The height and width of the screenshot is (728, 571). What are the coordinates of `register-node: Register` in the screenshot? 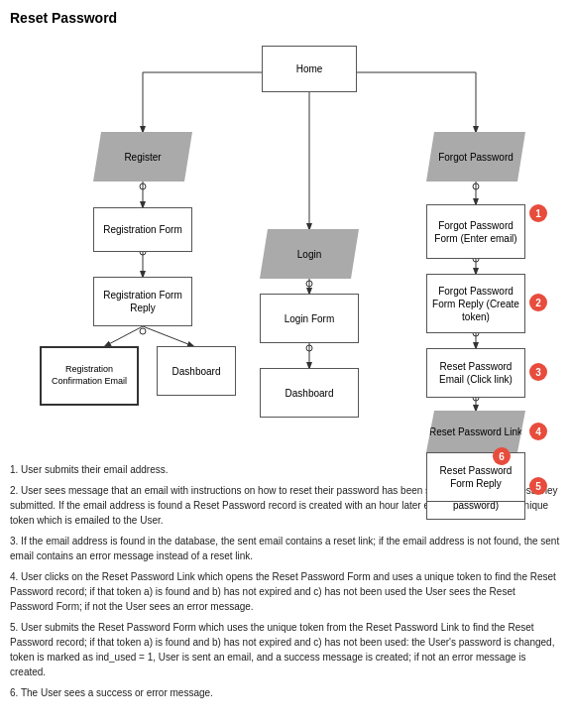 It's located at (143, 157).